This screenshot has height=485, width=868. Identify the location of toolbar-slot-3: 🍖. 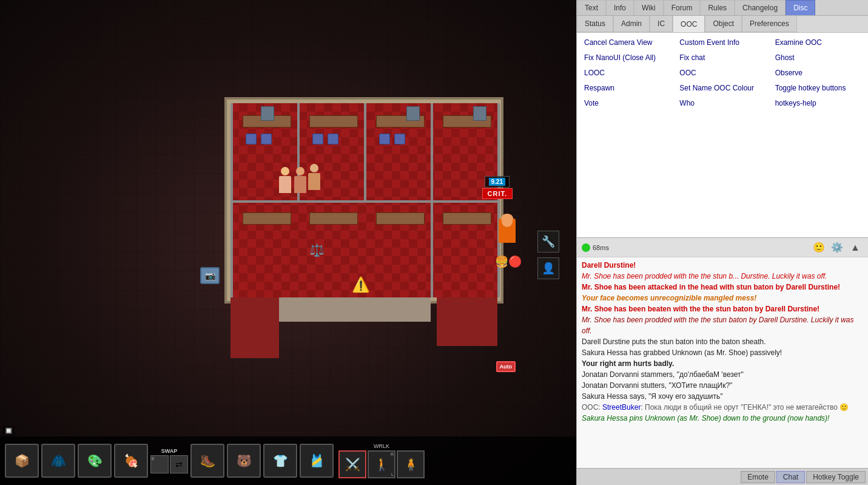
(131, 461).